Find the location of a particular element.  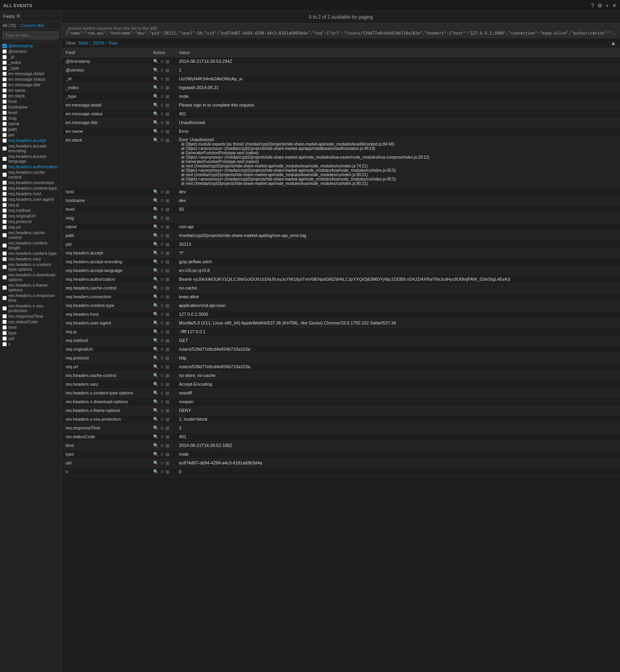

sidebar-item: err.message.status is located at coordinates (31, 79).